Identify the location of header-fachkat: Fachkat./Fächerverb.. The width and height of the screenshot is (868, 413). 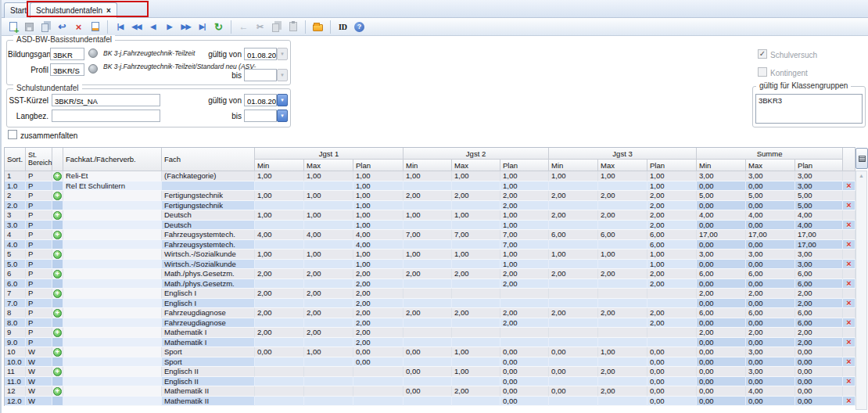
(113, 160).